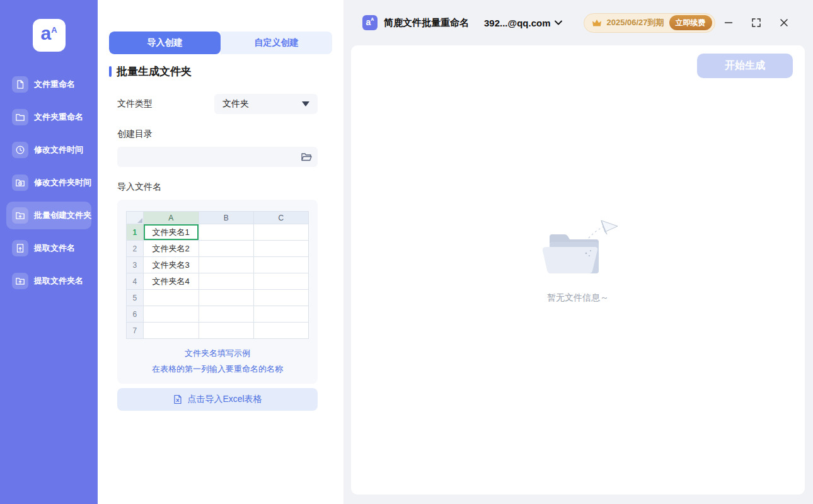 The width and height of the screenshot is (813, 504). Describe the element at coordinates (281, 249) in the screenshot. I see `cell-c2` at that location.